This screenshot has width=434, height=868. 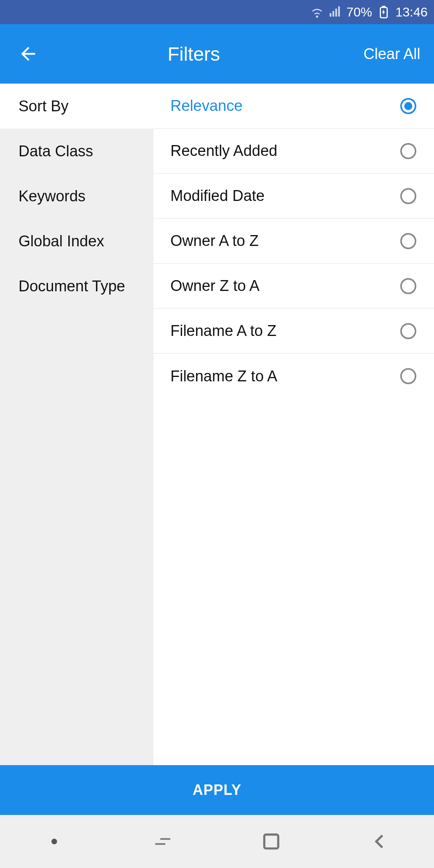 I want to click on status-bar: 70% 13:46, so click(x=217, y=12).